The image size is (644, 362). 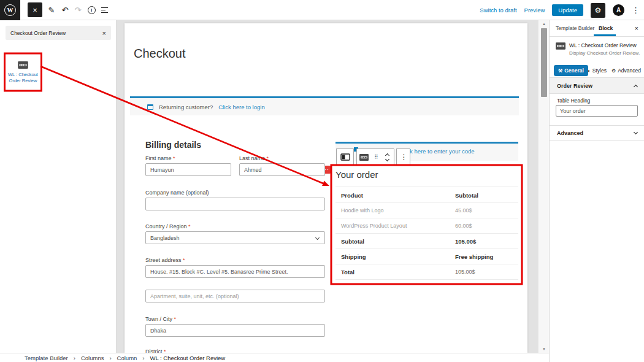 I want to click on scrollbar-thumb, so click(x=544, y=63).